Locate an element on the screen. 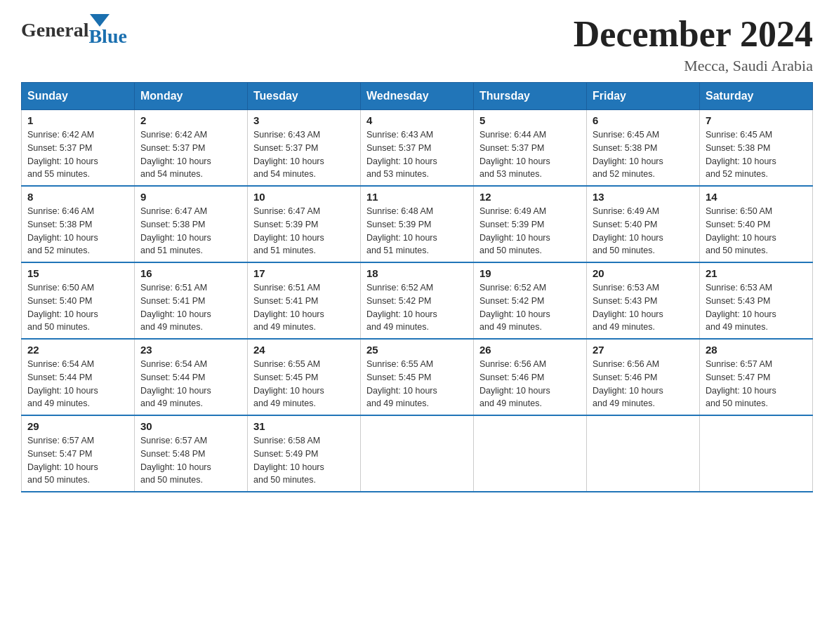 The height and width of the screenshot is (644, 834). calendar-cell: 8 Sunrise: 6:46 AMSunset: 5:38 PMDayligh… is located at coordinates (79, 224).